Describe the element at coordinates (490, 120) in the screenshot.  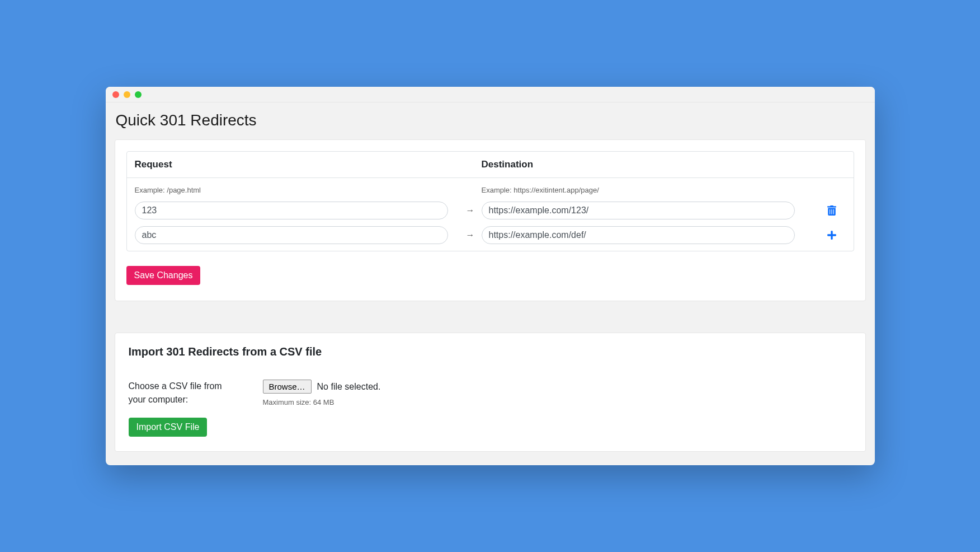
I see `page-title: Quick 301 Redirects` at that location.